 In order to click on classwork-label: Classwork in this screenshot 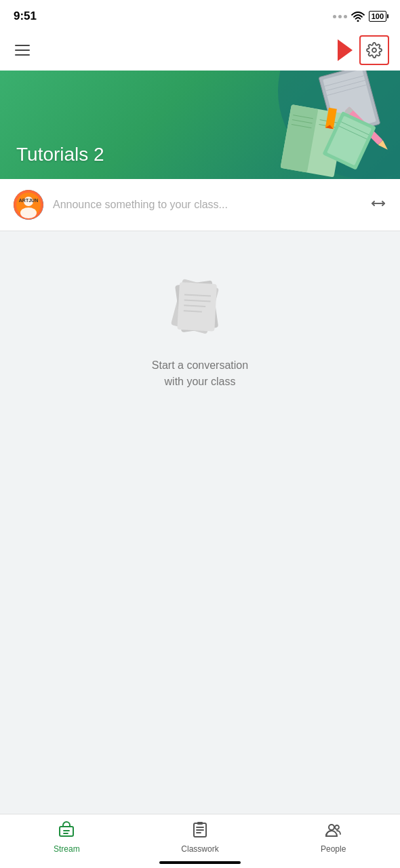, I will do `click(199, 849)`.